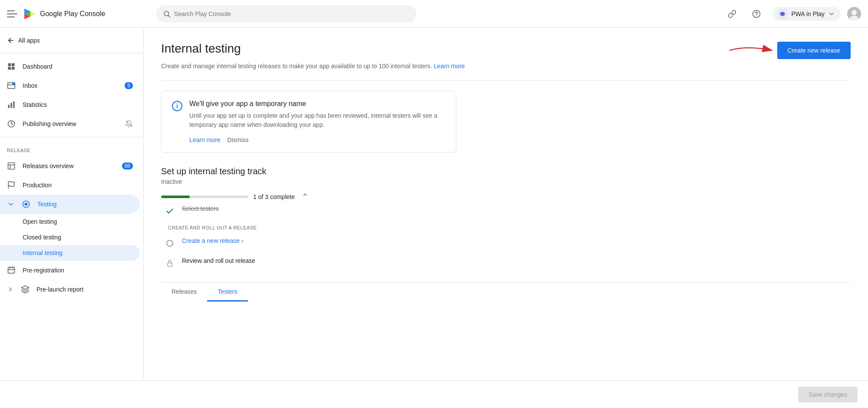  Describe the element at coordinates (309, 122) in the screenshot. I see `info-card: i We'll give your app a temporary name U…` at that location.